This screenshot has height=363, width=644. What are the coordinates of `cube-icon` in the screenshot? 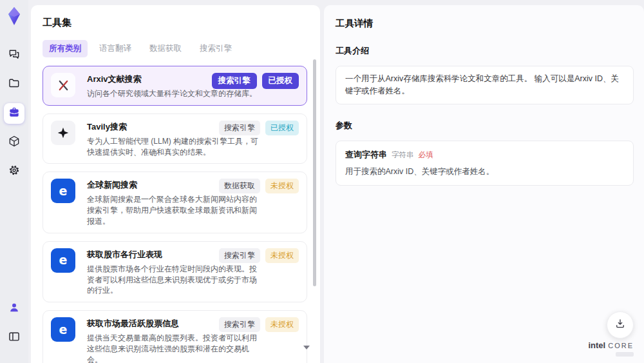 It's located at (14, 142).